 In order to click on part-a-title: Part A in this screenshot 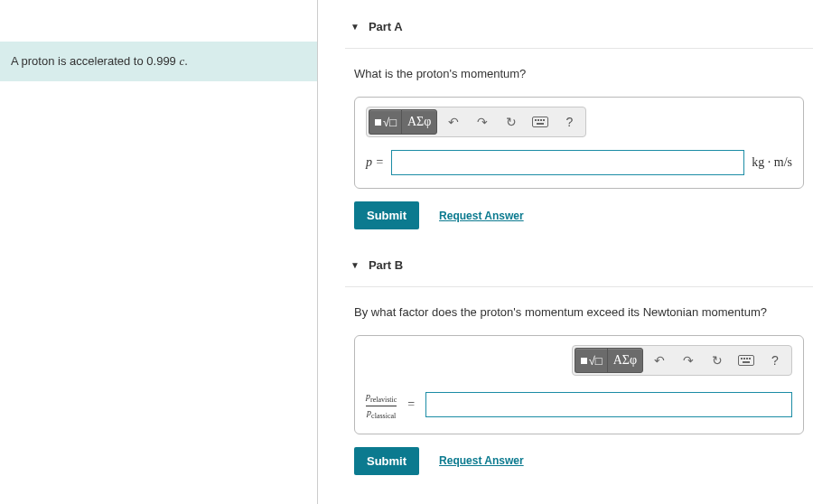, I will do `click(386, 27)`.